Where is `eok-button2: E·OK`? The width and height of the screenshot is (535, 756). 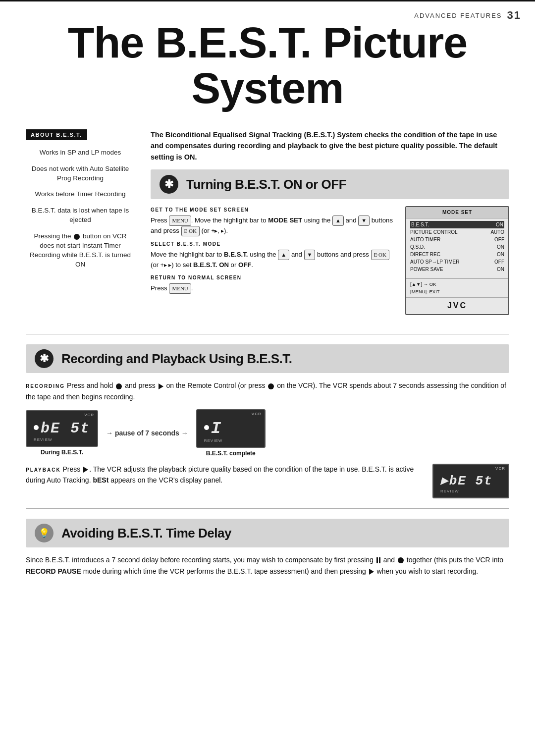
eok-button2: E·OK is located at coordinates (380, 255).